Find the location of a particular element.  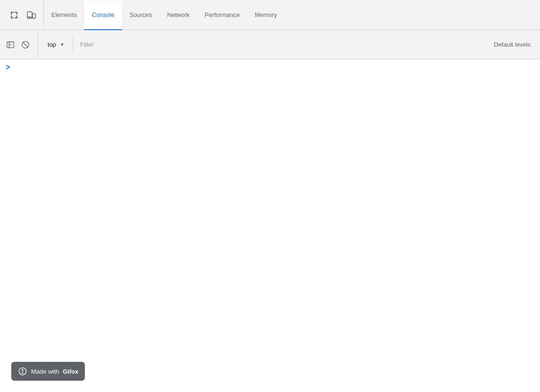

show-sidebar-button is located at coordinates (10, 45).